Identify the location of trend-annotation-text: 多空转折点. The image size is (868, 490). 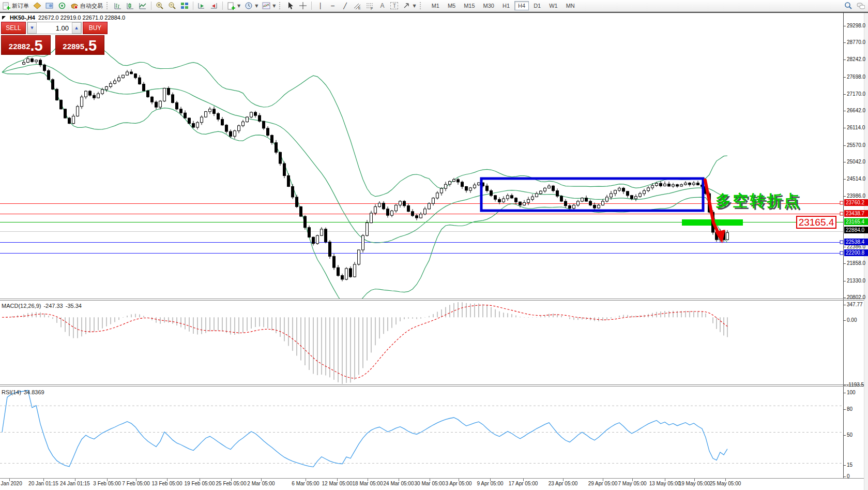
(758, 201).